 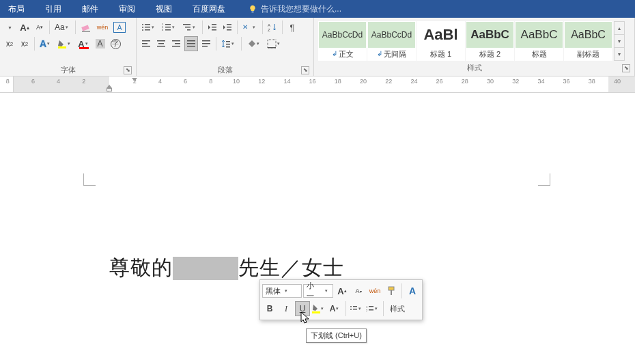 What do you see at coordinates (206, 268) in the screenshot?
I see `text-selection` at bounding box center [206, 268].